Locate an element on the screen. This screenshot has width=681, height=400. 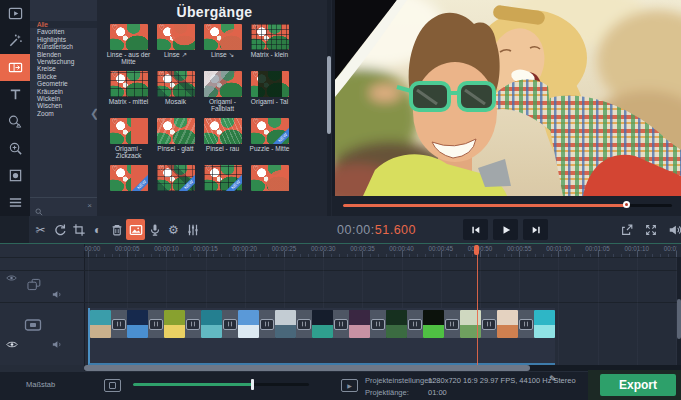
category-wischen: Wischen is located at coordinates (64, 106).